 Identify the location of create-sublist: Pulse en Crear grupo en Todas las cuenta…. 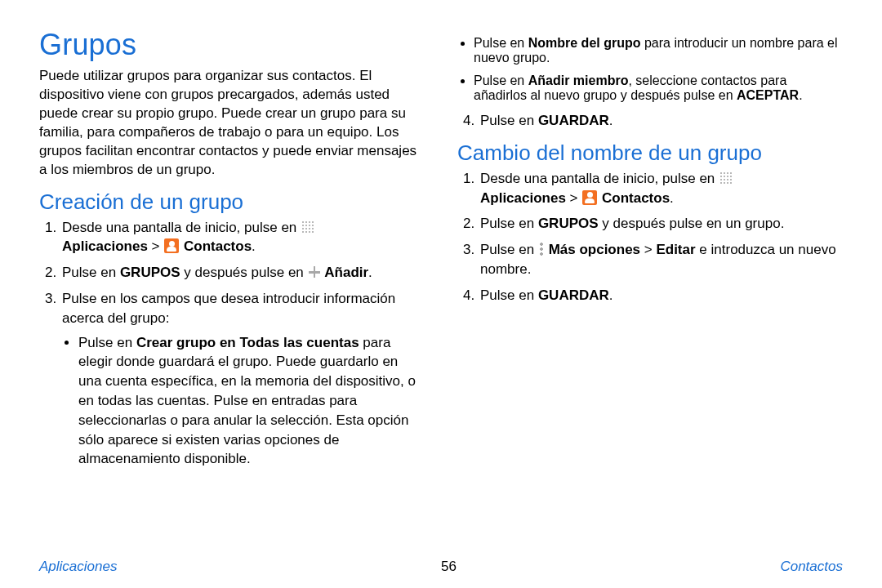
(243, 402).